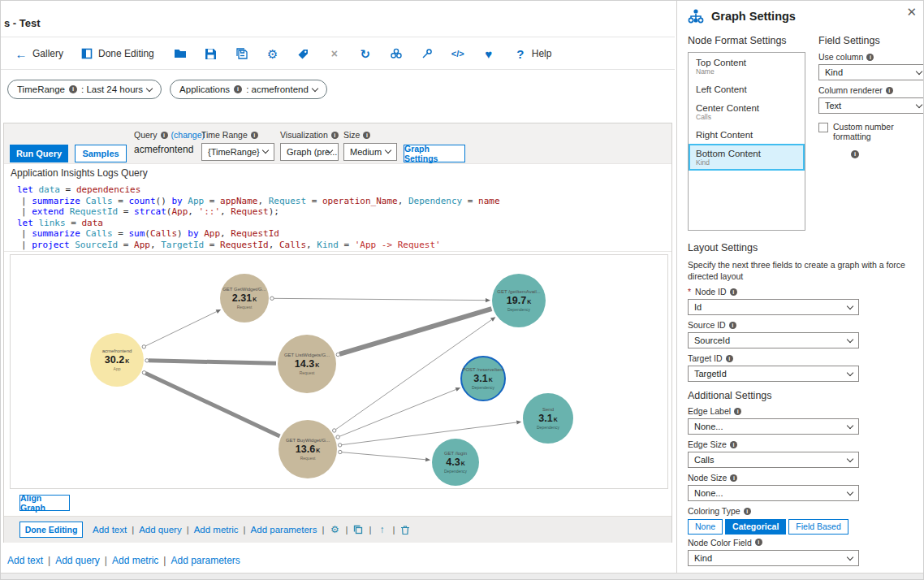 This screenshot has height=580, width=924. What do you see at coordinates (747, 71) in the screenshot?
I see `node-format-item-field: Name` at bounding box center [747, 71].